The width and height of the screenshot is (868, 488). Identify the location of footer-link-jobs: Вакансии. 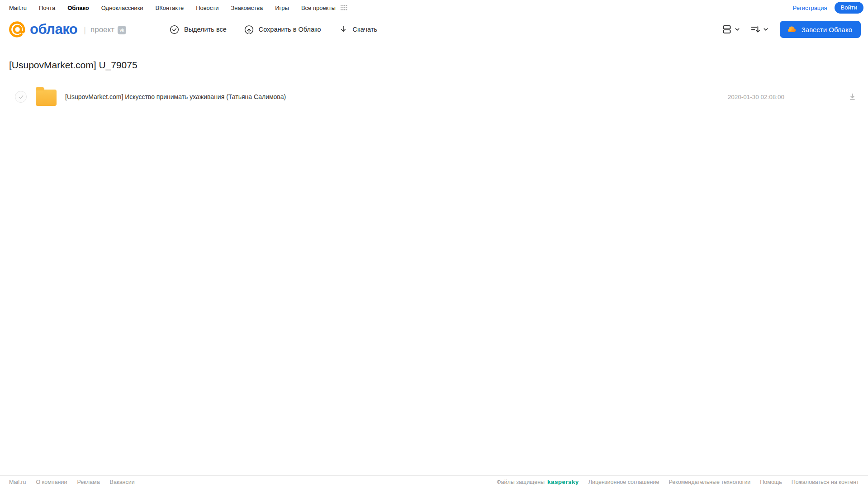
(122, 482).